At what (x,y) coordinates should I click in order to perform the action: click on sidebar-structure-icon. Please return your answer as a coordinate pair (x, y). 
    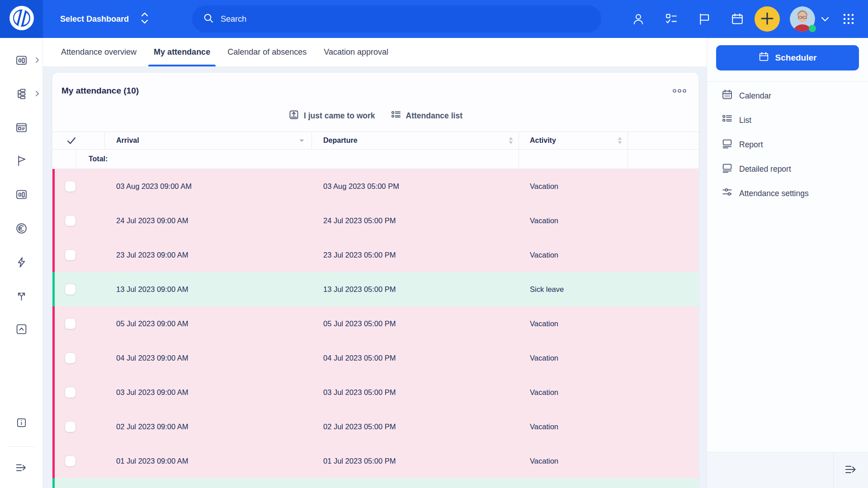
    Looking at the image, I should click on (21, 94).